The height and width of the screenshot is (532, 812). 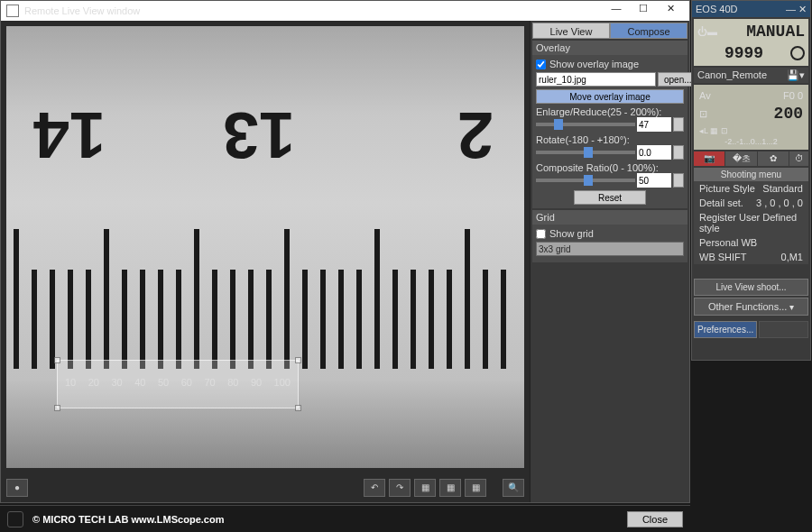 I want to click on menu-row: Detail set.3 , 0 , 0 , 0, so click(x=751, y=203).